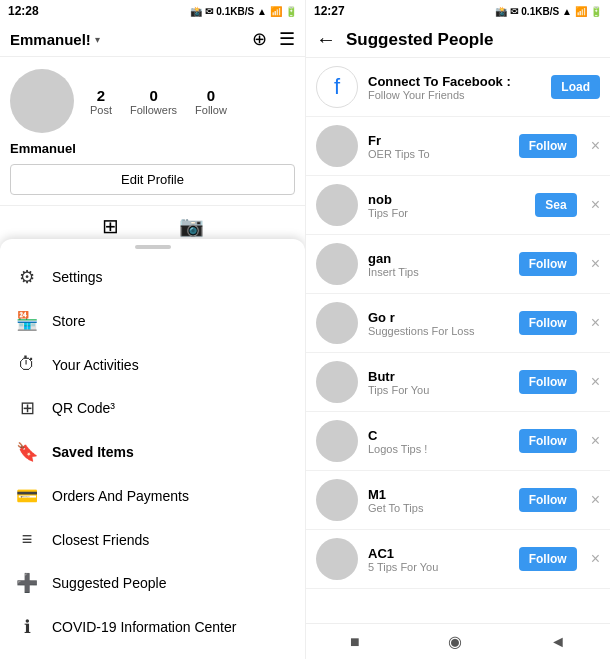 The width and height of the screenshot is (610, 659). I want to click on avatar, so click(42, 101).